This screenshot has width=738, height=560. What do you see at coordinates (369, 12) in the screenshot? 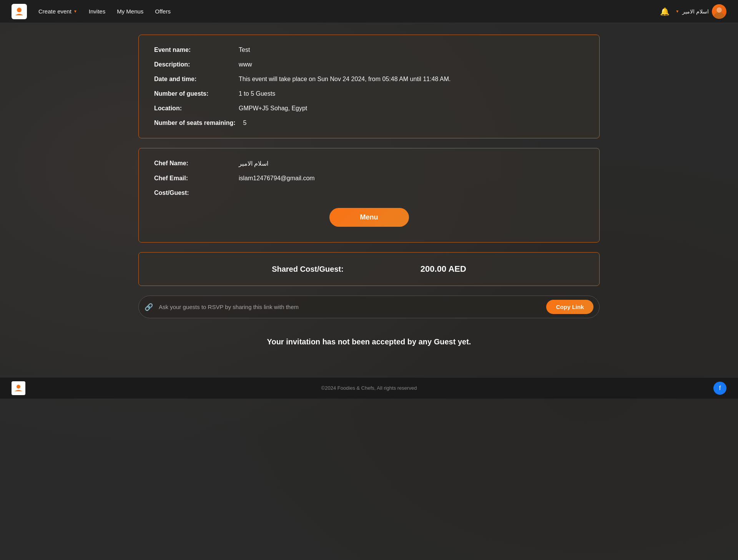
I see `navbar: Create event ▼ Invites My Menus Offers 🔔…` at bounding box center [369, 12].